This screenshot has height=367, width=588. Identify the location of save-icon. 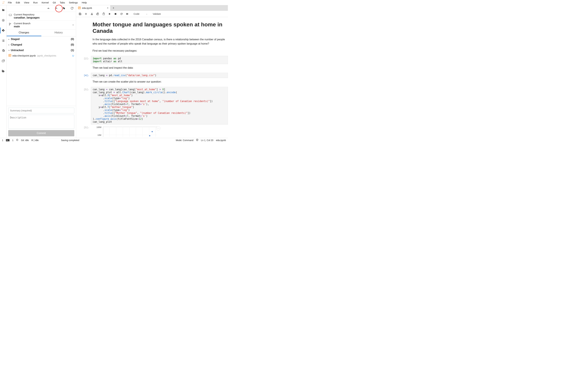
(80, 14).